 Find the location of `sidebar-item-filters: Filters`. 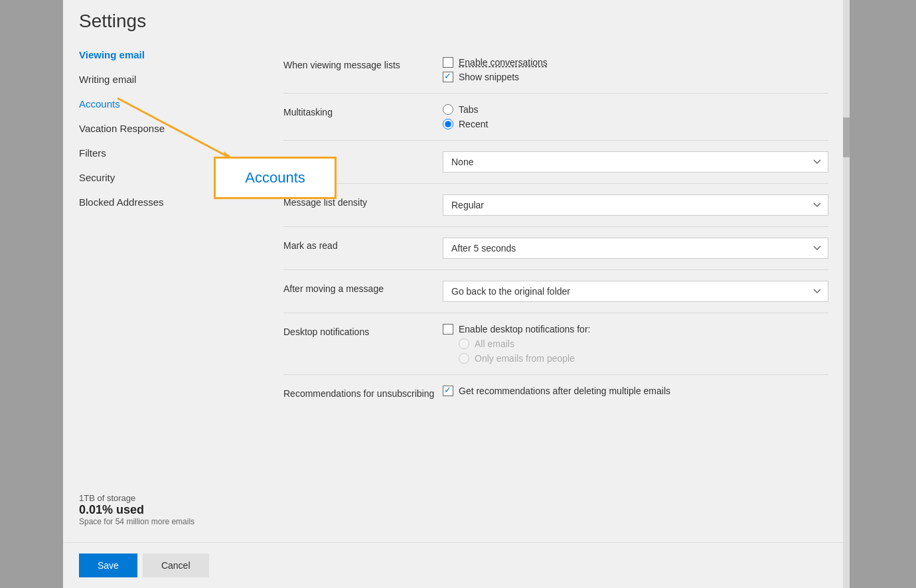

sidebar-item-filters: Filters is located at coordinates (163, 153).